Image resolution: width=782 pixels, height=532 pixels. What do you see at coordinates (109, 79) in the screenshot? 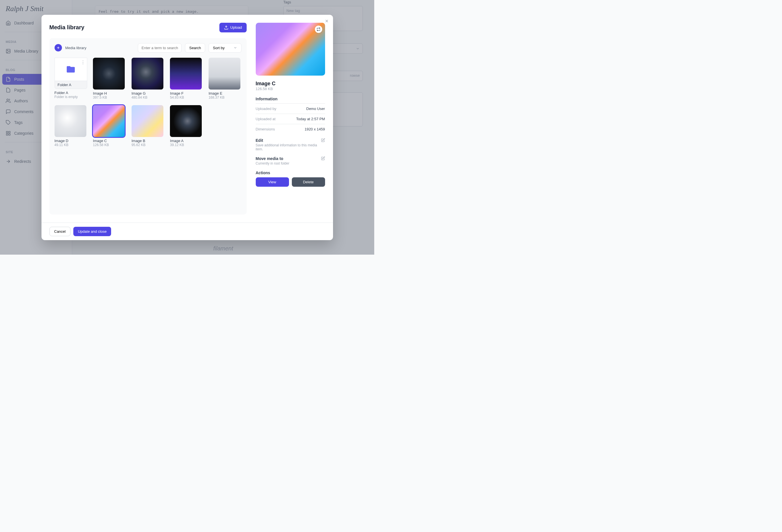
I see `grid-item-image-h: Image H 397.5 KB` at bounding box center [109, 79].